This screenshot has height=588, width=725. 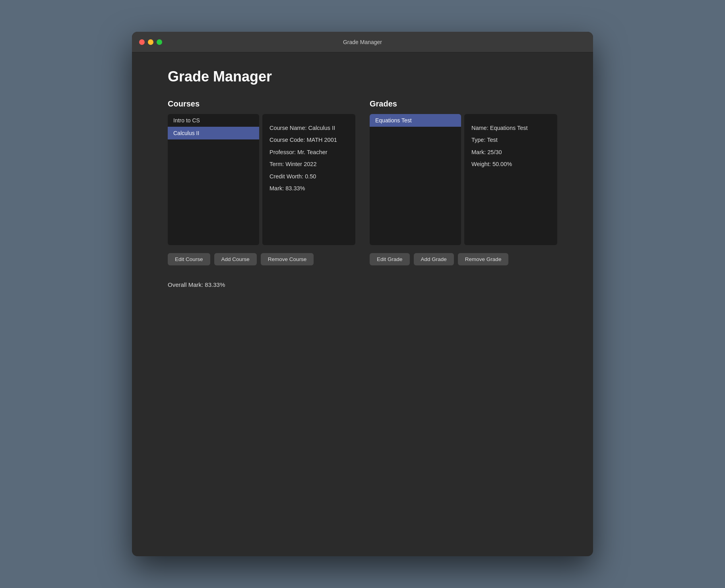 What do you see at coordinates (142, 42) in the screenshot?
I see `close-button` at bounding box center [142, 42].